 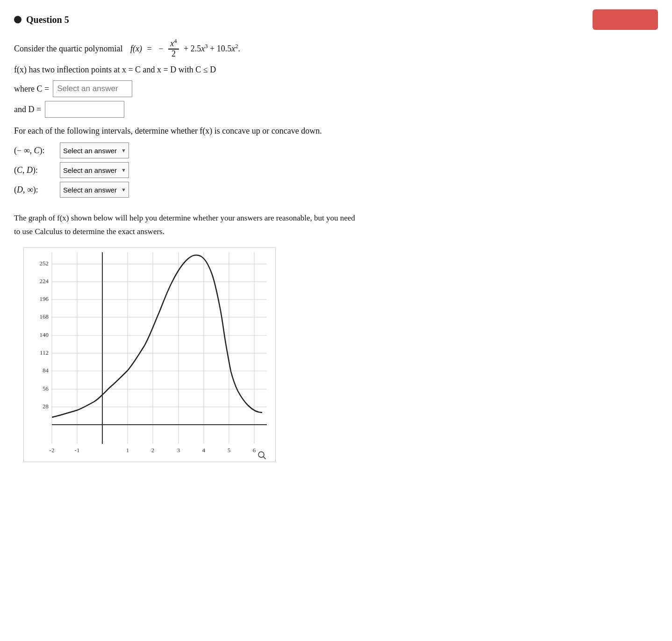 What do you see at coordinates (94, 190) in the screenshot?
I see `interval-select-3: Select an answer concave up concave down` at bounding box center [94, 190].